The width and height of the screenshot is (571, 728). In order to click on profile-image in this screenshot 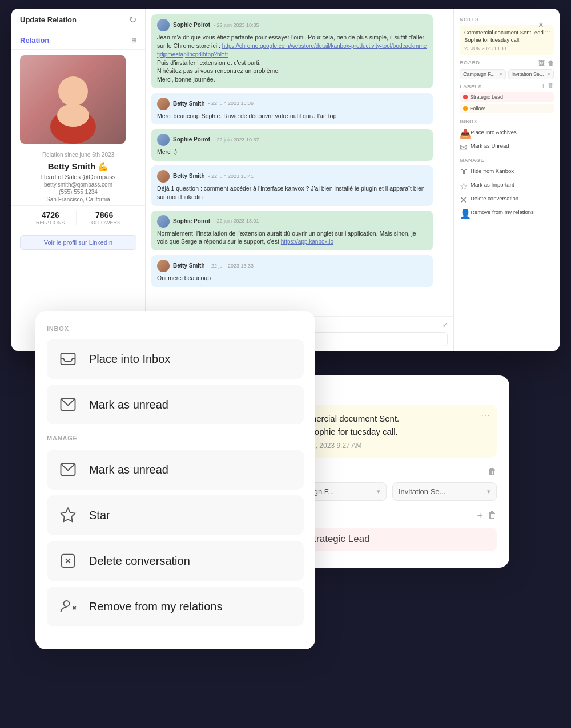, I will do `click(73, 99)`.